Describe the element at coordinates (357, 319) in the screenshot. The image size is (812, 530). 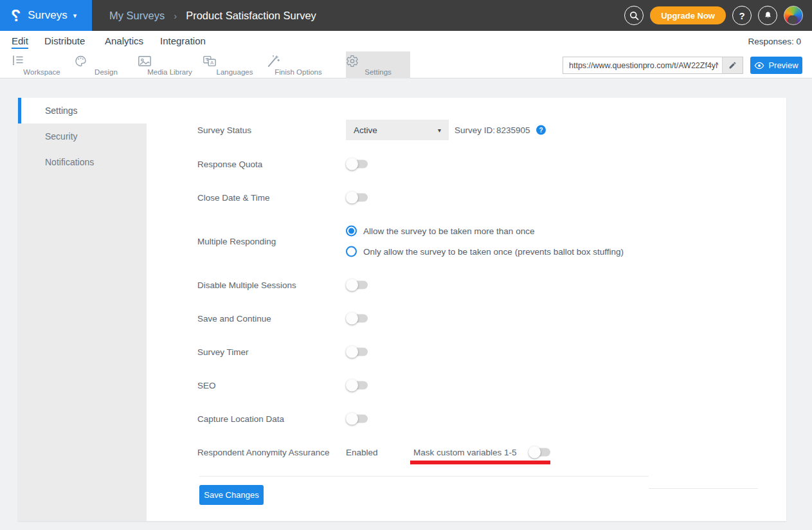
I see `save-and-continue-toggle` at that location.